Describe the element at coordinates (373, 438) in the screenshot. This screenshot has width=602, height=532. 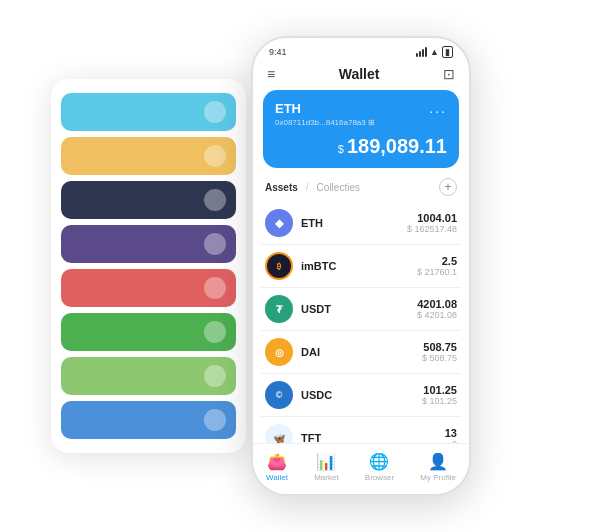
I see `tft-name: TFT` at that location.